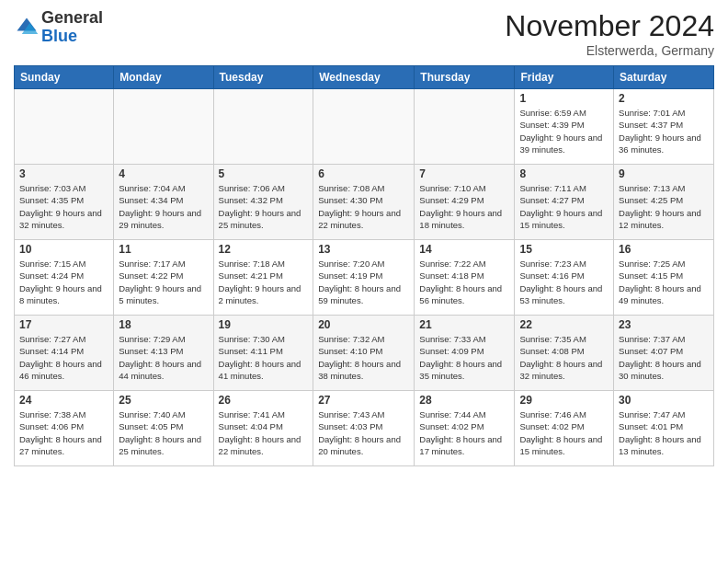 The image size is (728, 563). What do you see at coordinates (464, 400) in the screenshot?
I see `day-number: 28` at bounding box center [464, 400].